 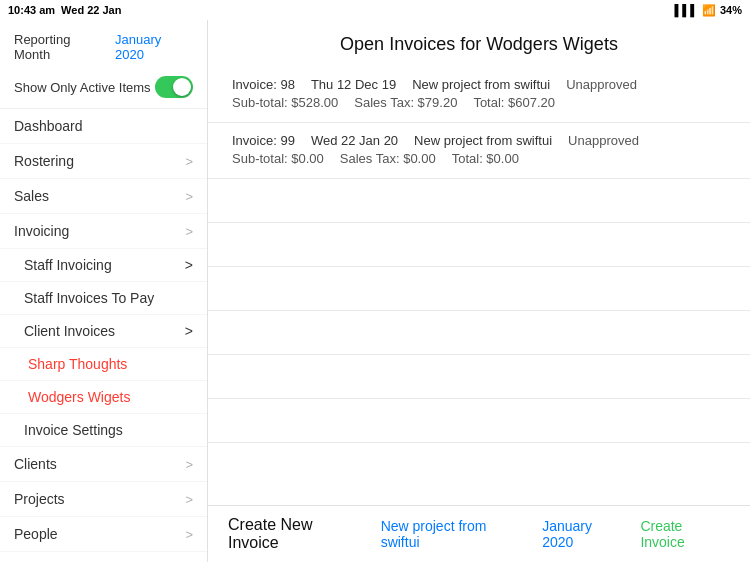 I want to click on invoice-row2: Sub-total: $528.00 Sales Tax: $79.20 Tot…, so click(x=479, y=102).